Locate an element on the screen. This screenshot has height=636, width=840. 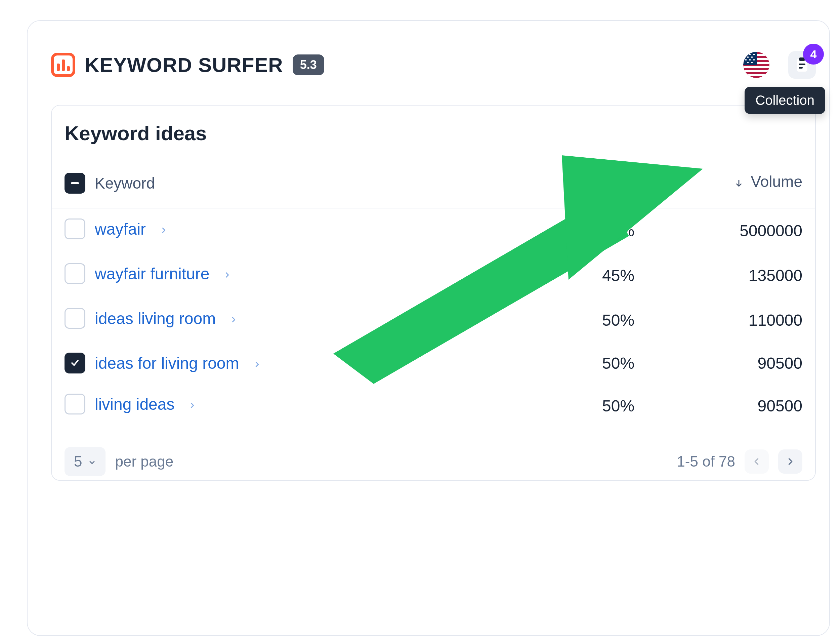
perpage-select: 5 is located at coordinates (85, 462).